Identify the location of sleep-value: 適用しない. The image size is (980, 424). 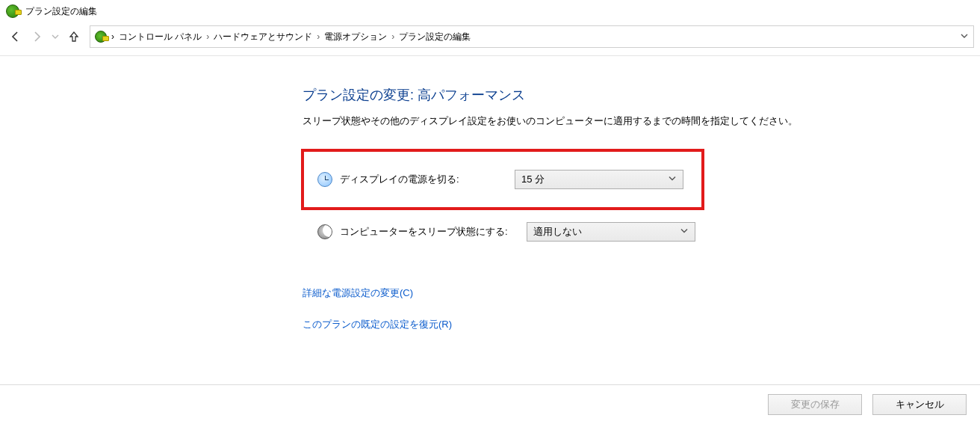
(557, 232).